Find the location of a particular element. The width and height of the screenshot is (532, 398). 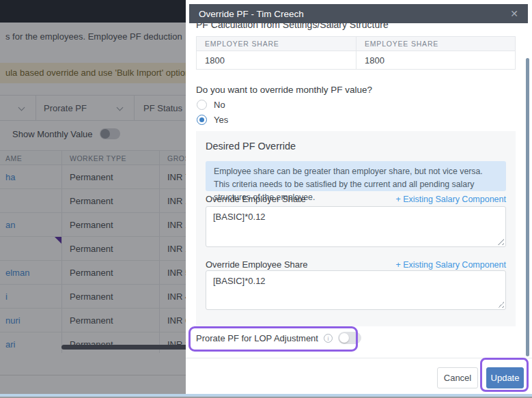

employer-share-field-wrap: [BASIC]*0.12 is located at coordinates (356, 227).